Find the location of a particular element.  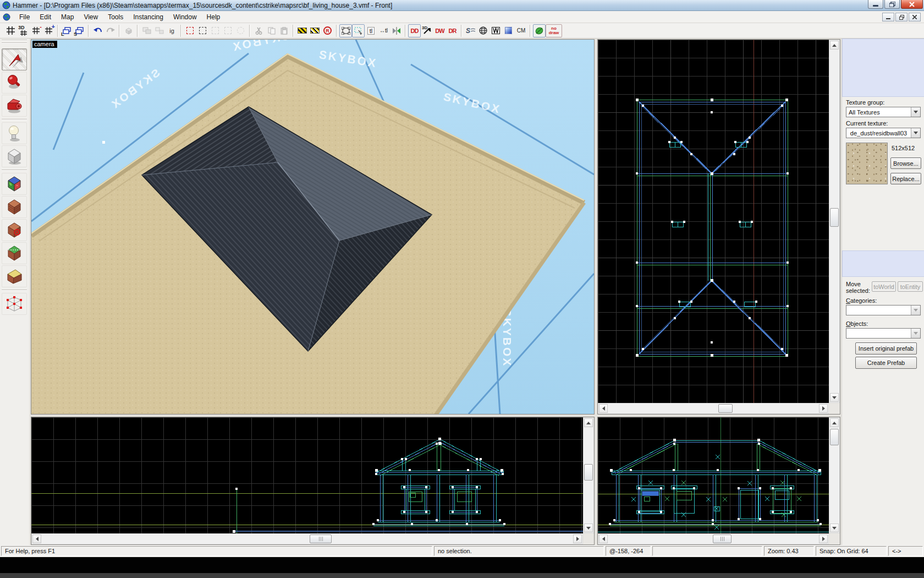

magnify-tool-button is located at coordinates (14, 83).